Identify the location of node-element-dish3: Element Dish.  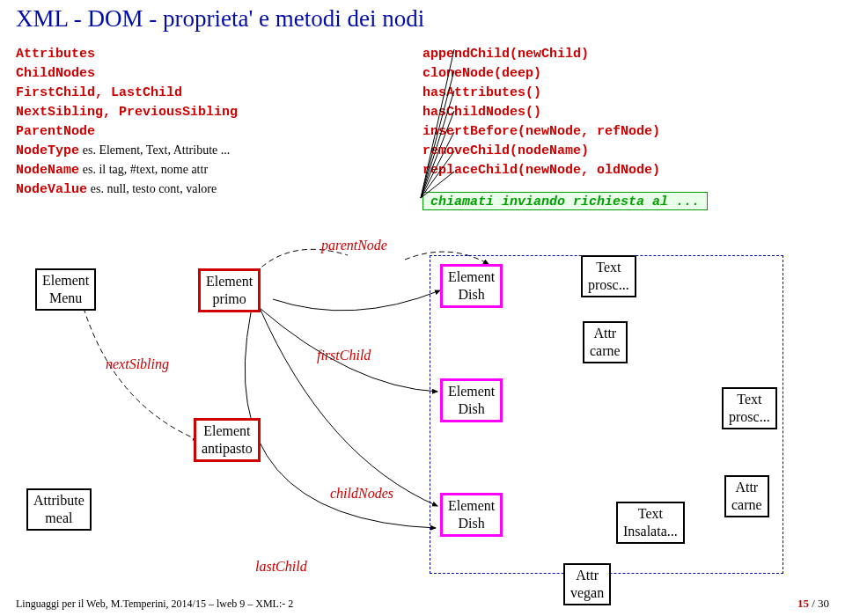
(472, 515).